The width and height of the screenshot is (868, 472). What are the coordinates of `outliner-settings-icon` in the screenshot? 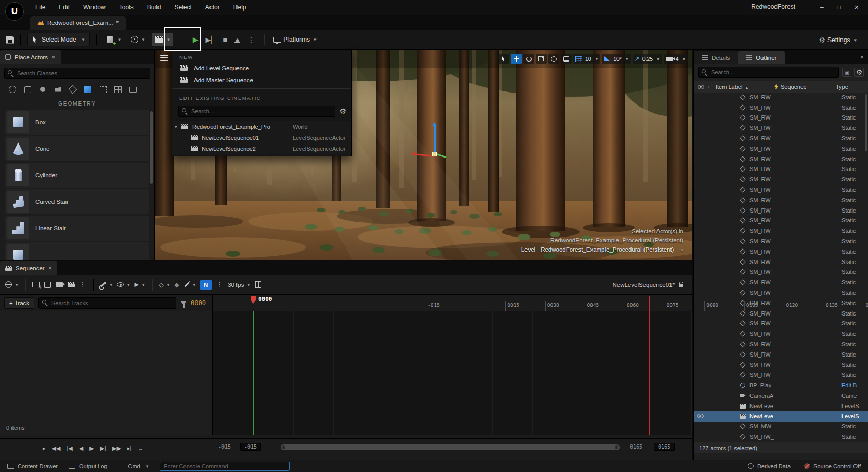 It's located at (859, 72).